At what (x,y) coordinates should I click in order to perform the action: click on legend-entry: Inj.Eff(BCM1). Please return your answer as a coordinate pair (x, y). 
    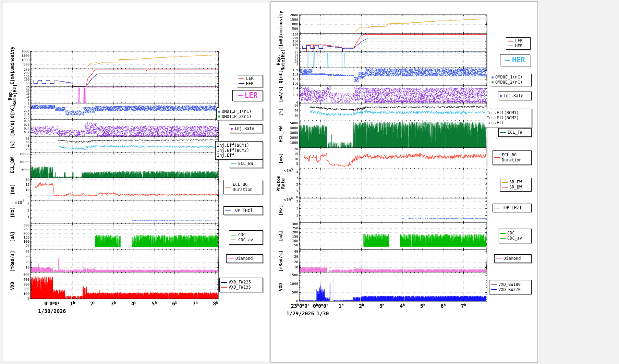
    Looking at the image, I should click on (509, 113).